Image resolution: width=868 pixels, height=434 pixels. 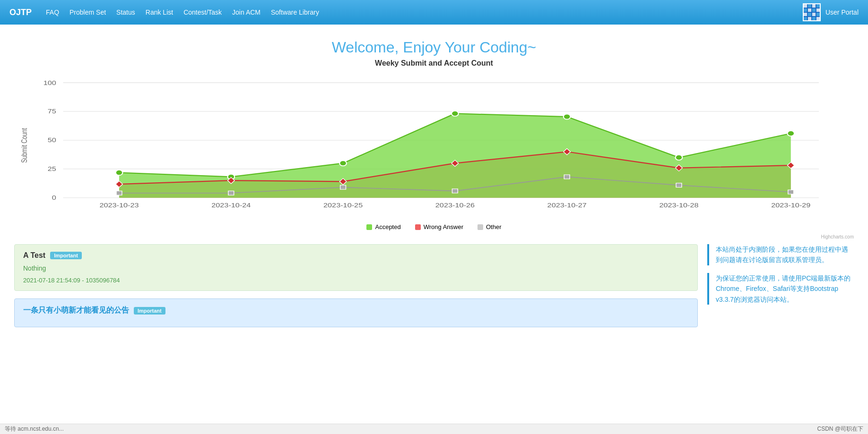 What do you see at coordinates (343, 205) in the screenshot?
I see `svg-text: 2023-10-25` at bounding box center [343, 205].